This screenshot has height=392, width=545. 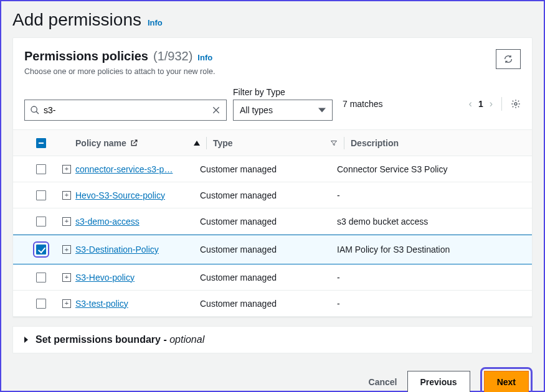 What do you see at coordinates (273, 169) in the screenshot?
I see `table-row: +connector-service-s3-p…Customer managed…` at bounding box center [273, 169].